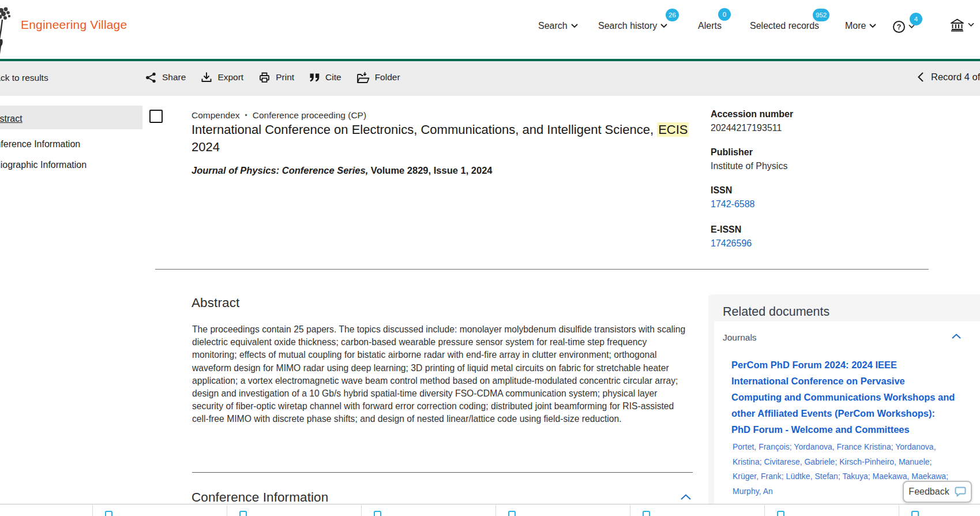  Describe the element at coordinates (205, 147) in the screenshot. I see `title-text-suffix: 2024` at that location.